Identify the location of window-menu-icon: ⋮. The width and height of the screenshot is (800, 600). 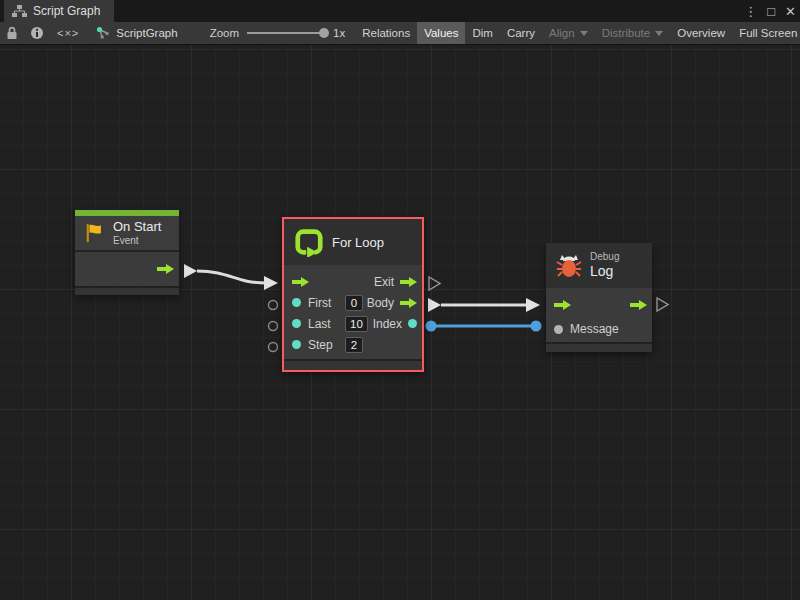
(750, 12).